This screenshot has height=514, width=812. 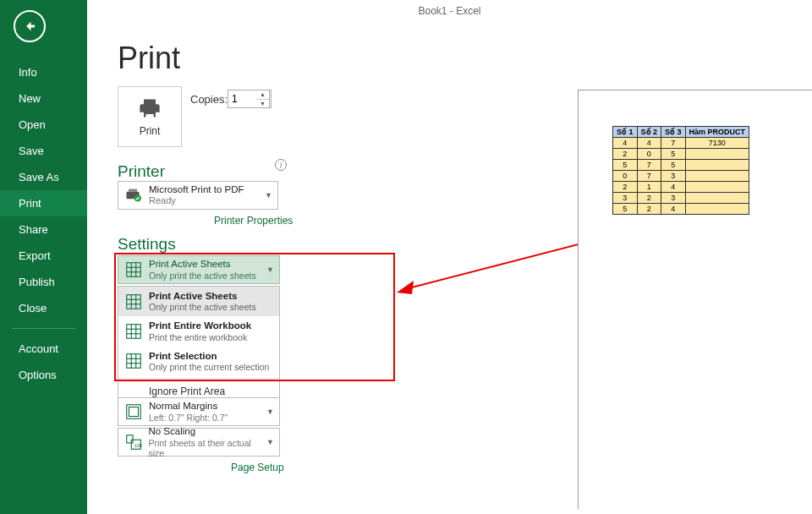 What do you see at coordinates (44, 125) in the screenshot?
I see `nav-item-open: Open` at bounding box center [44, 125].